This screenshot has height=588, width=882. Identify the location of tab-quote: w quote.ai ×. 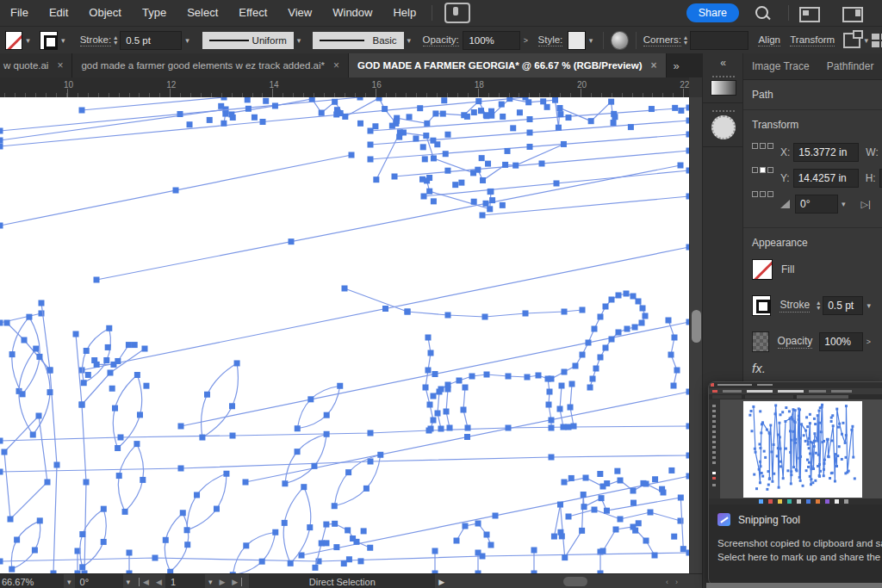
(36, 65).